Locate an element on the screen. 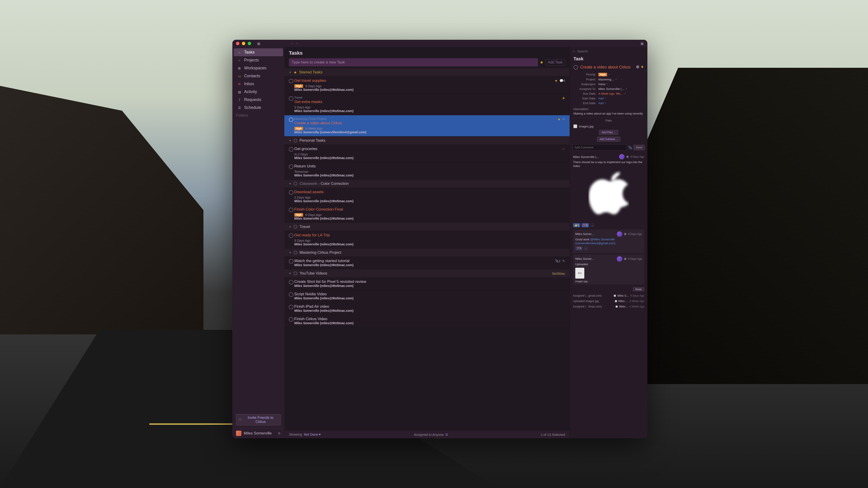 This screenshot has height=488, width=868. sidebar-item-contacts: ▭Contacts is located at coordinates (258, 76).